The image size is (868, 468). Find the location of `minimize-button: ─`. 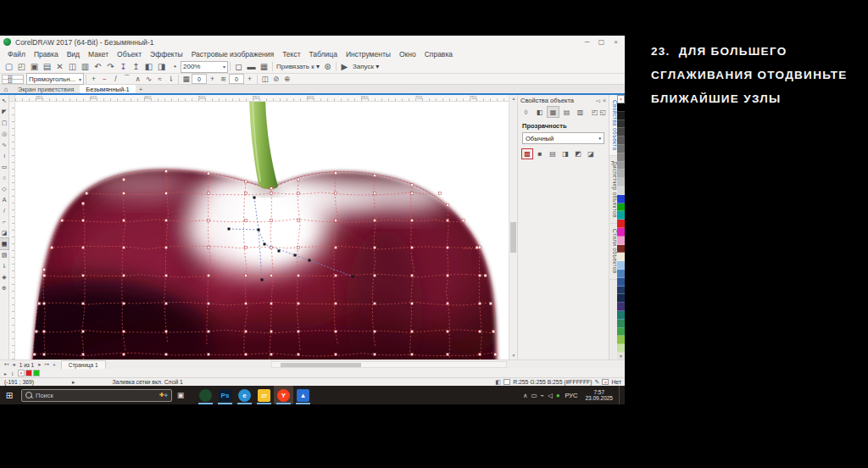

minimize-button: ─ is located at coordinates (587, 42).